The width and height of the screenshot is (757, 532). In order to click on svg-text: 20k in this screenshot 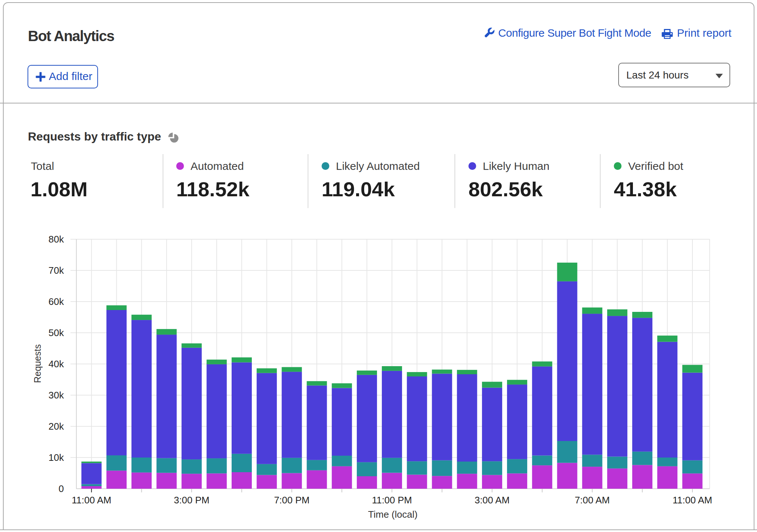, I will do `click(57, 426)`.